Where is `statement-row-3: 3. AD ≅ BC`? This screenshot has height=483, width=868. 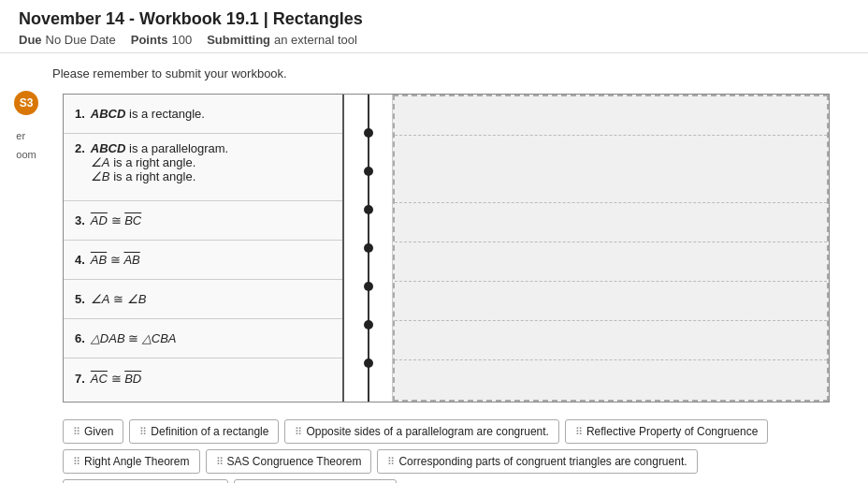 statement-row-3: 3. AD ≅ BC is located at coordinates (203, 221).